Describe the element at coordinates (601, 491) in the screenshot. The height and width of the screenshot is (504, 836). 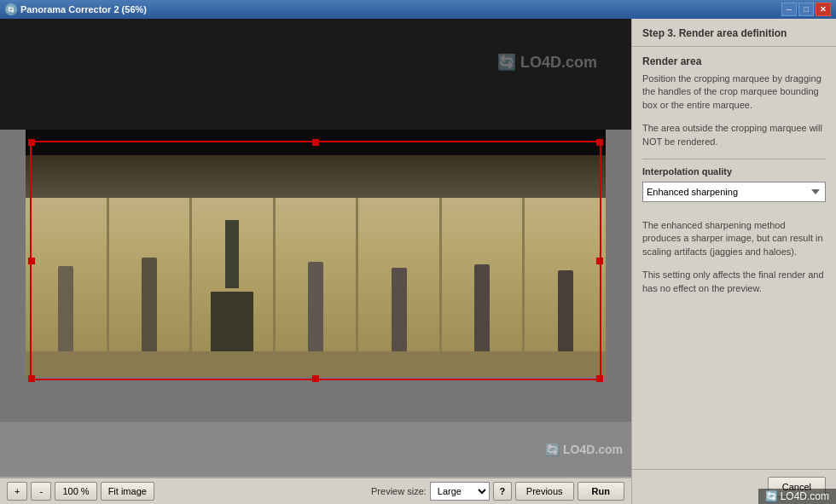
I see `run-button: Run` at that location.